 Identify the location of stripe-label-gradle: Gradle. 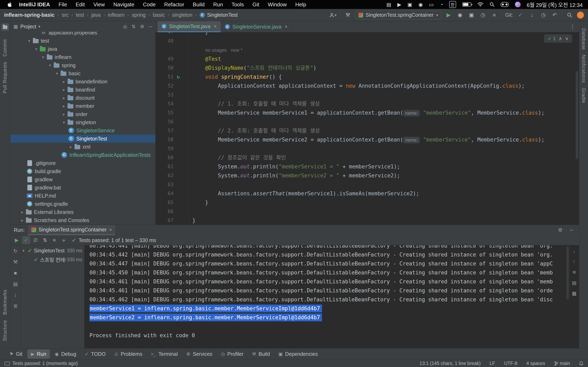
(584, 96).